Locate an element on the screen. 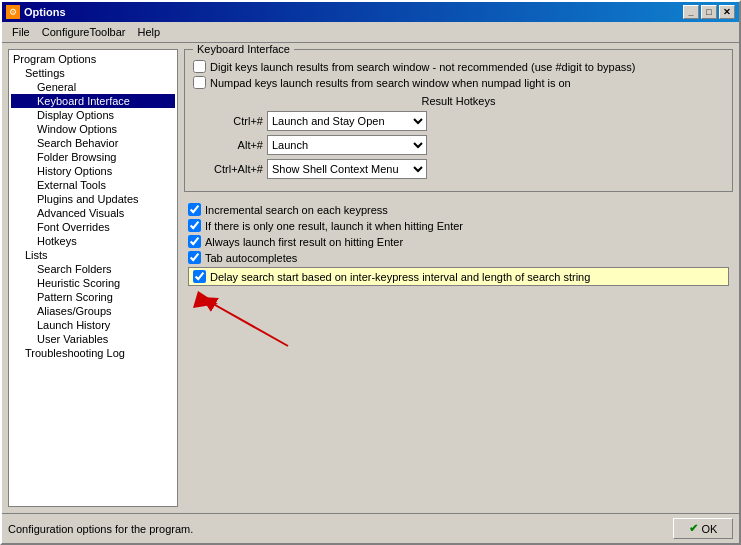  hotkey-label-ctrlalt: Ctrl+Alt+# is located at coordinates (228, 169).